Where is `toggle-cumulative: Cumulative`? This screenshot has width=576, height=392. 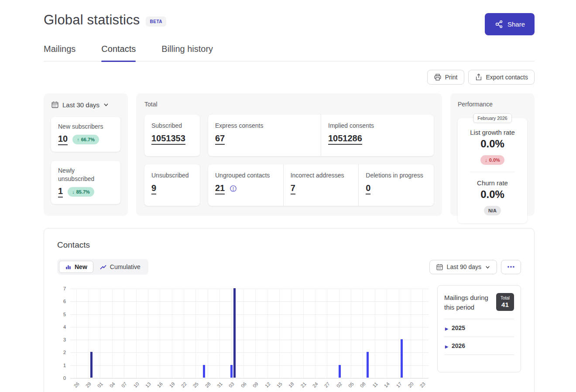
toggle-cumulative: Cumulative is located at coordinates (120, 267).